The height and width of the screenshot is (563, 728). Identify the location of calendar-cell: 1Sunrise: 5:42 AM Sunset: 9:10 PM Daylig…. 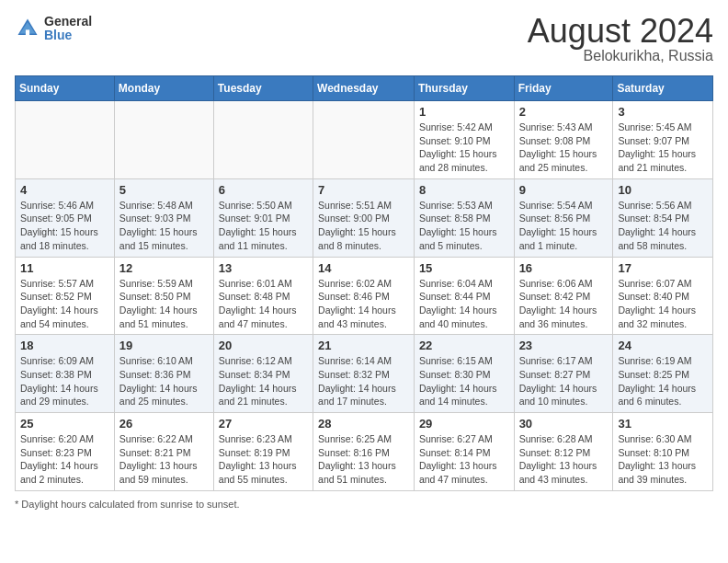
(463, 140).